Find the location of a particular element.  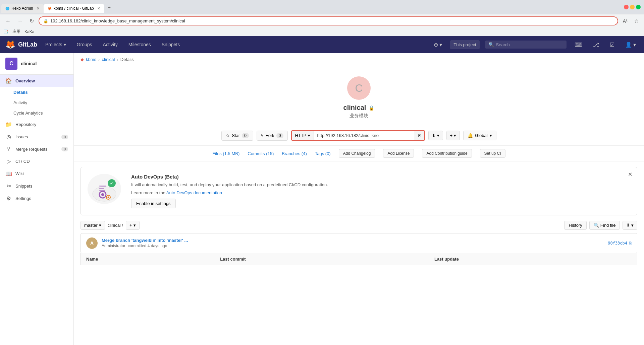

clone-copy-btn: ⎘ is located at coordinates (419, 135).